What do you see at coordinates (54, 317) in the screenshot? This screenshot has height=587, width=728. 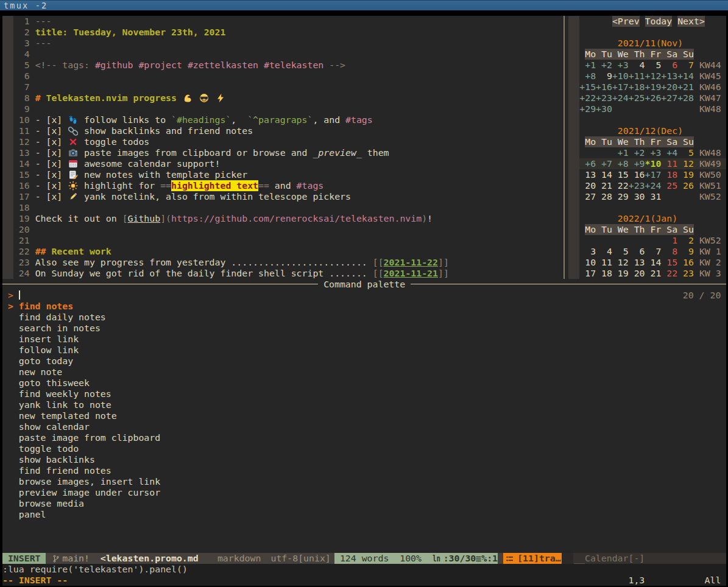 I see `palette-item: find daily notes` at bounding box center [54, 317].